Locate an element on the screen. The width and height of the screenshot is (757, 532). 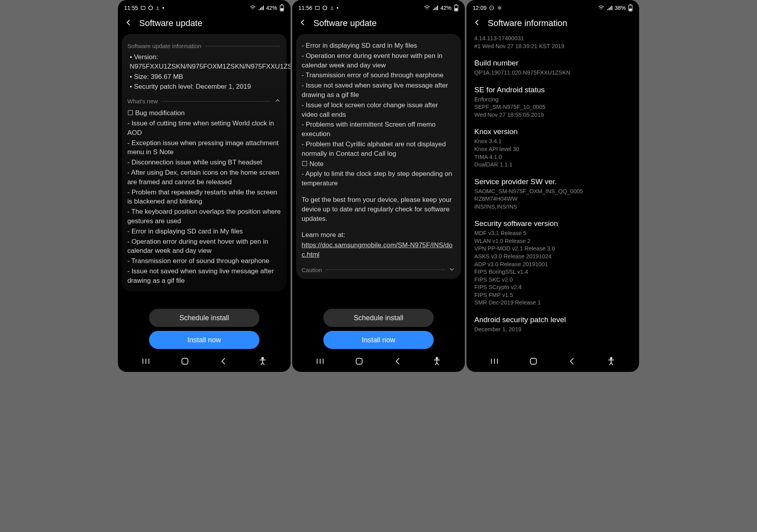
status-time: 11:56 is located at coordinates (305, 8).